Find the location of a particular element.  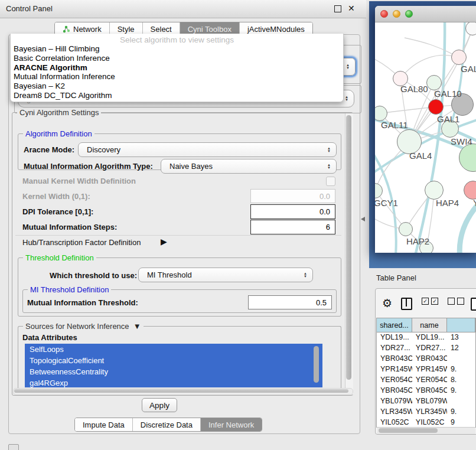

expand-arrow-icon: ▶ is located at coordinates (164, 242).